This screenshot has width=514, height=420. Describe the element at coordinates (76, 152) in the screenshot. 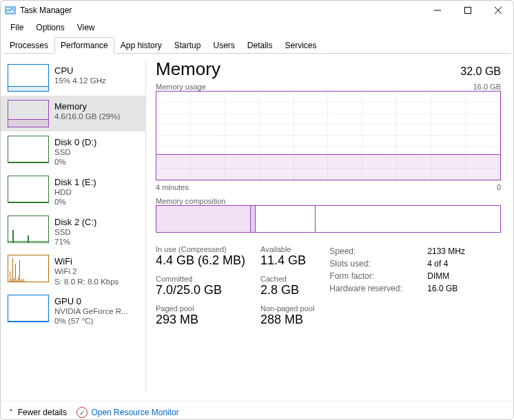

I see `disk0-sub1: SSD` at that location.